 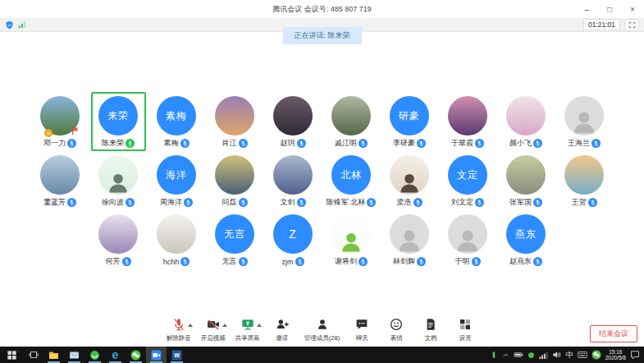 I want to click on participant-tile: 北林陈锋军 北林, so click(x=351, y=181).